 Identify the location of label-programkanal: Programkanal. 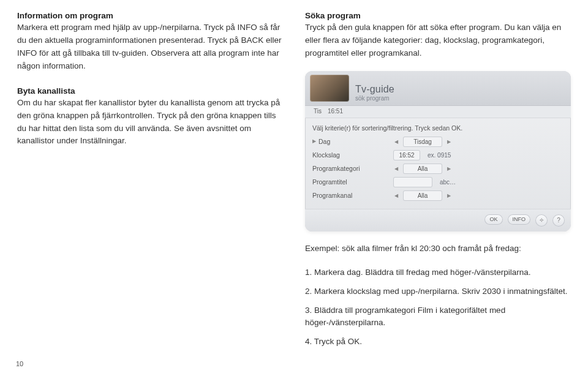
(332, 195).